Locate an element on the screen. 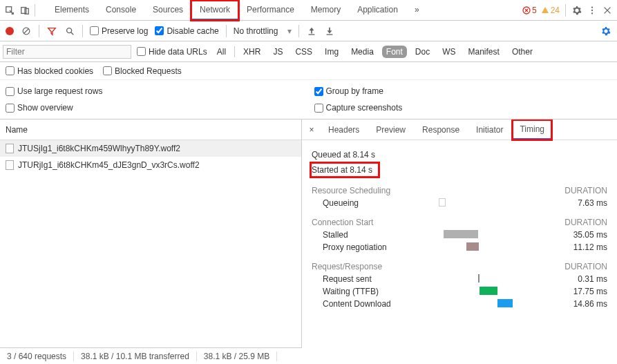 The image size is (617, 364). tab-application: Application is located at coordinates (377, 10).